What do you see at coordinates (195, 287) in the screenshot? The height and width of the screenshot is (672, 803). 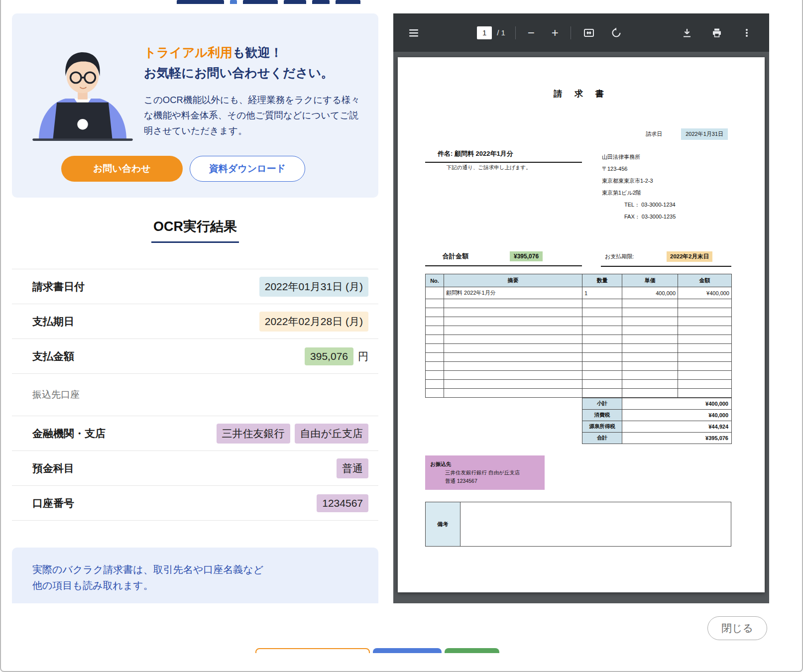 I see `result-row-invoice-date: 請求書日付 2022年01月31日 (月)` at bounding box center [195, 287].